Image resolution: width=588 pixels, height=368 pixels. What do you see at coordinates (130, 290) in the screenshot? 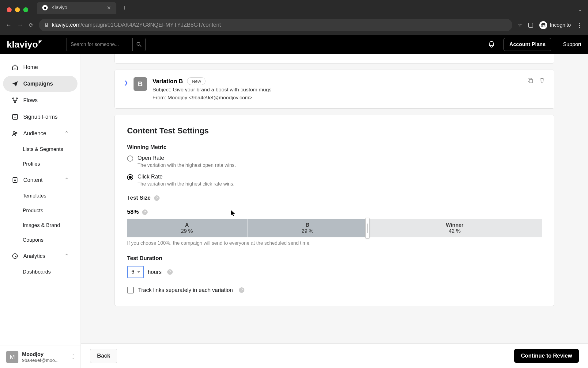
I see `checkbox` at bounding box center [130, 290].